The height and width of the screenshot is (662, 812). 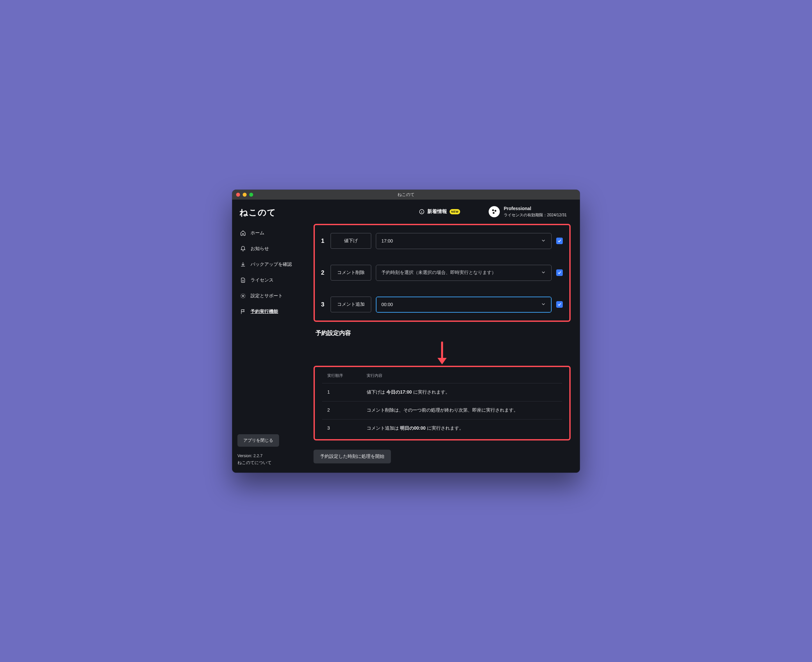 I want to click on sidebar-item-home: ホーム, so click(x=270, y=233).